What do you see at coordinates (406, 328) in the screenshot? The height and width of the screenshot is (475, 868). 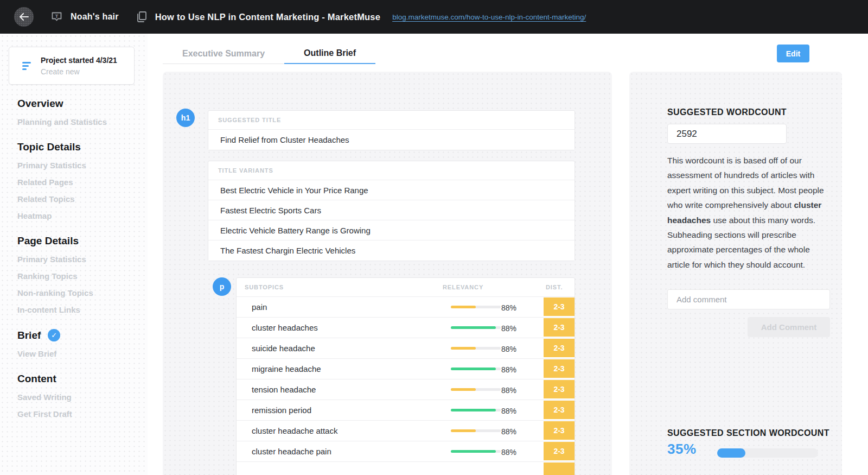 I see `subtopic-row: cluster headaches88%2-3` at bounding box center [406, 328].